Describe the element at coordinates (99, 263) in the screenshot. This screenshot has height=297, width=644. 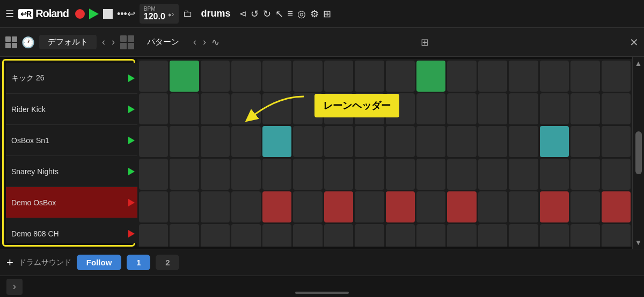
I see `follow-button: Follow` at that location.